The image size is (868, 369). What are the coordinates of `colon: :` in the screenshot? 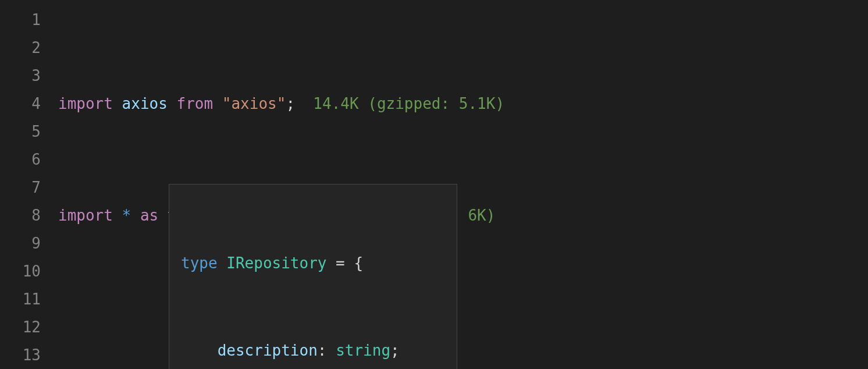 It's located at (327, 350).